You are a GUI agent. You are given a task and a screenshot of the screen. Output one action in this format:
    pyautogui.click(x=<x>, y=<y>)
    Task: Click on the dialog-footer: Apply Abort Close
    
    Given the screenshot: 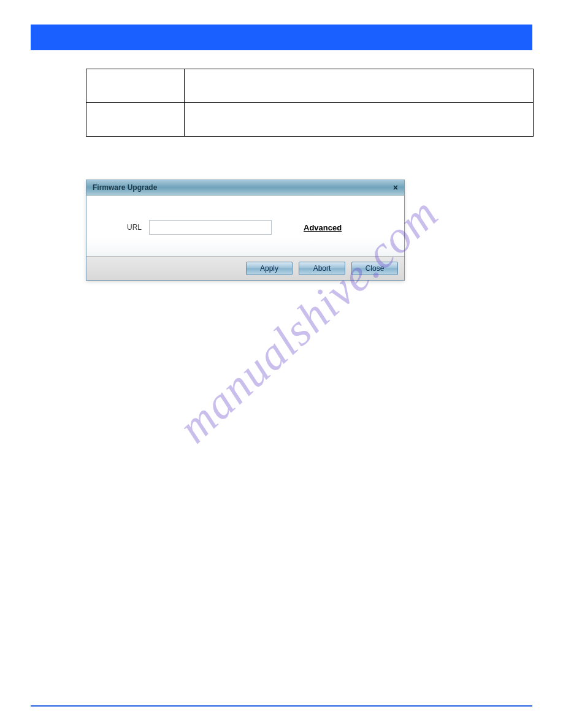 What is the action you would take?
    pyautogui.click(x=245, y=268)
    